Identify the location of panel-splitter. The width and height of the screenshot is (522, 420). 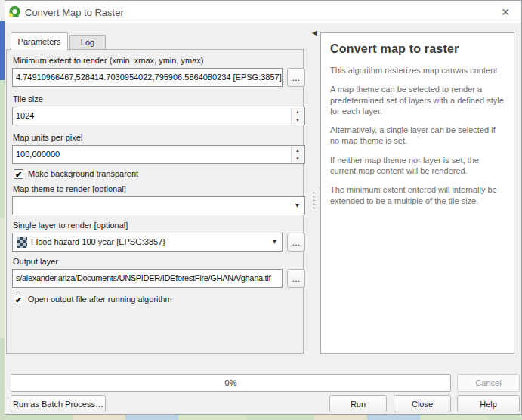
(314, 193).